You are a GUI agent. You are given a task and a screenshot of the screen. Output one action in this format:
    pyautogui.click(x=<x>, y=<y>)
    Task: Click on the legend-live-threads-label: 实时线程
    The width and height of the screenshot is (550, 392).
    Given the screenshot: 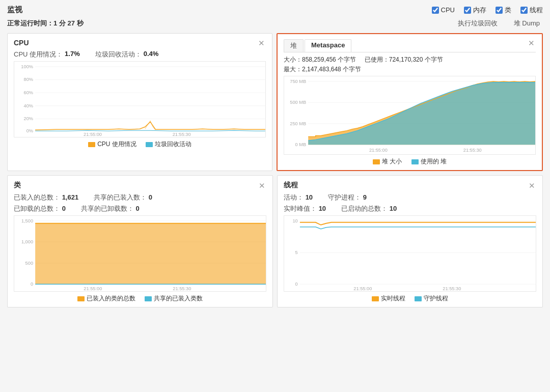 What is the action you would take?
    pyautogui.click(x=393, y=298)
    